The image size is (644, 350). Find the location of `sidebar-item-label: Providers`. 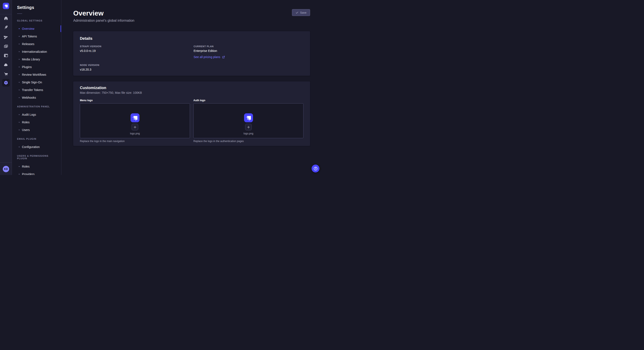

sidebar-item-label: Providers is located at coordinates (28, 174).